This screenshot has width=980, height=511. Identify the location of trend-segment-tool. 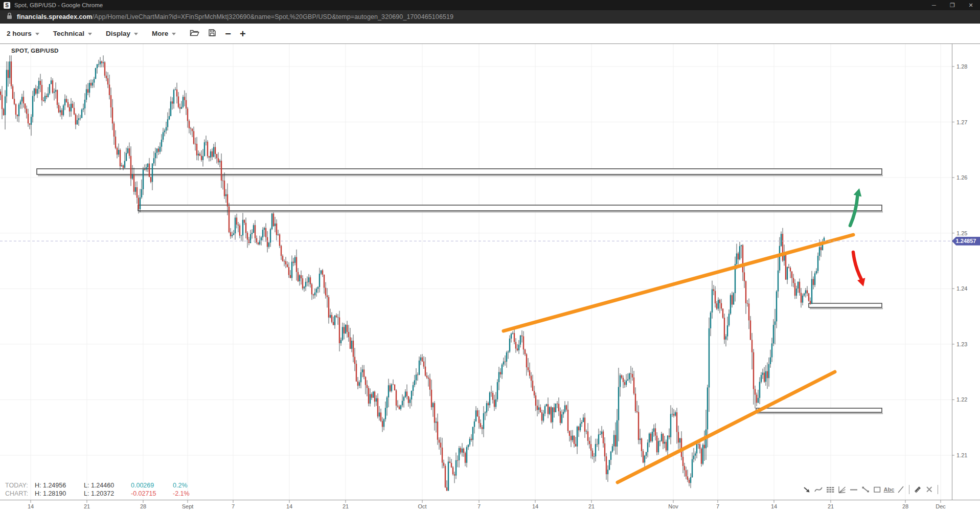
(865, 490).